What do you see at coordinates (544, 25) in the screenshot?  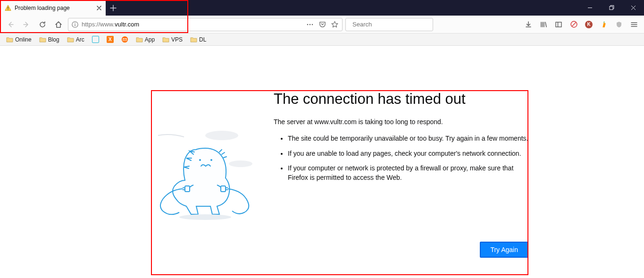 I see `library-icon` at bounding box center [544, 25].